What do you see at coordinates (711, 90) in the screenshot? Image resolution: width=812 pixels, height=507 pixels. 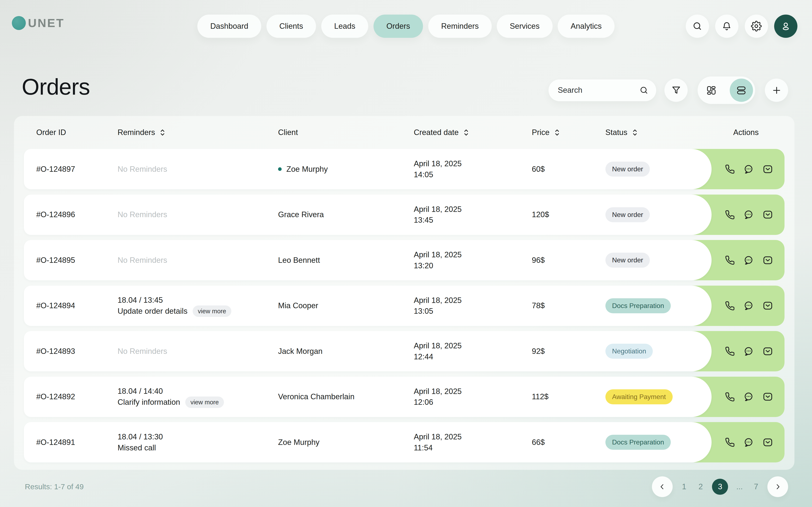 I see `grid-view-button` at bounding box center [711, 90].